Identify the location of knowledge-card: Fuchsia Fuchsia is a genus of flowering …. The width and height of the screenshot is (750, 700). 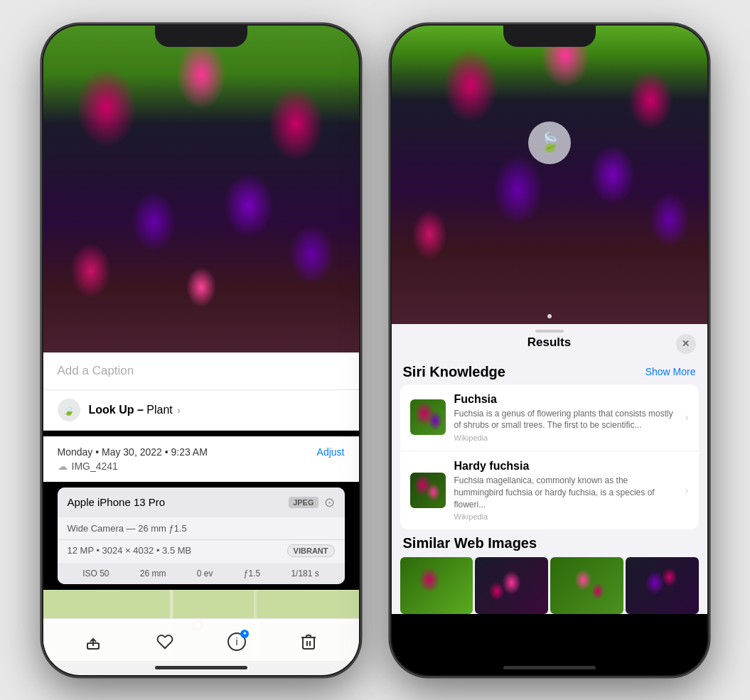
(550, 458).